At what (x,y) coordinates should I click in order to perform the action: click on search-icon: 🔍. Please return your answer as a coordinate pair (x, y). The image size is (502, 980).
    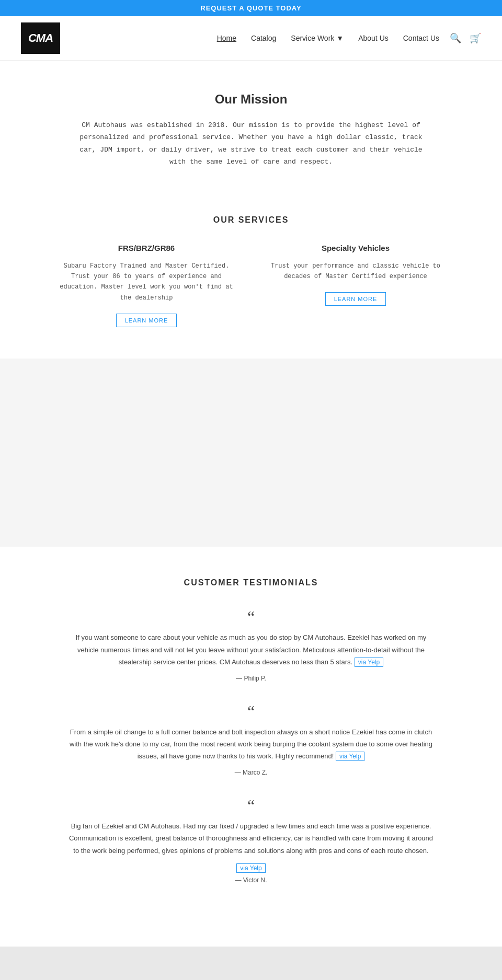
    Looking at the image, I should click on (455, 38).